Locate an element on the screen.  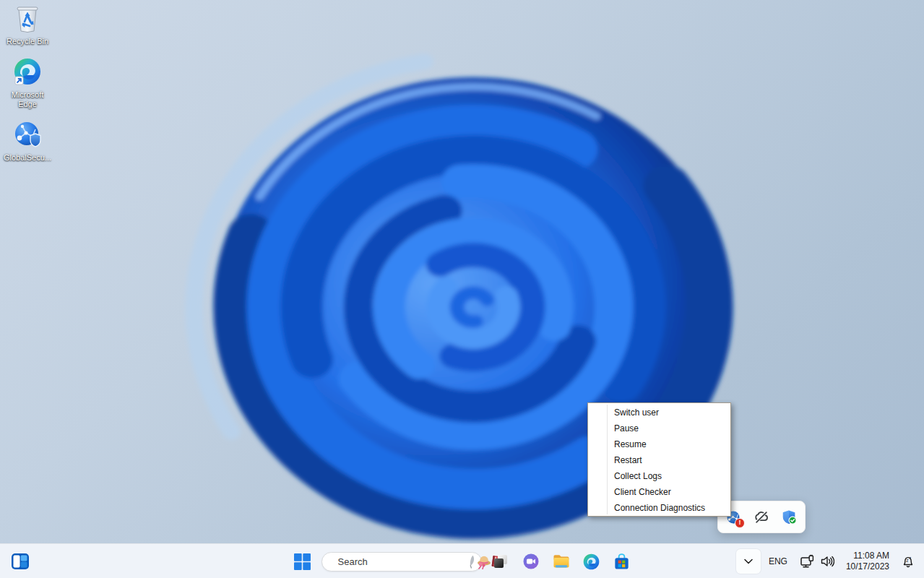
taskbar-center is located at coordinates (462, 561).